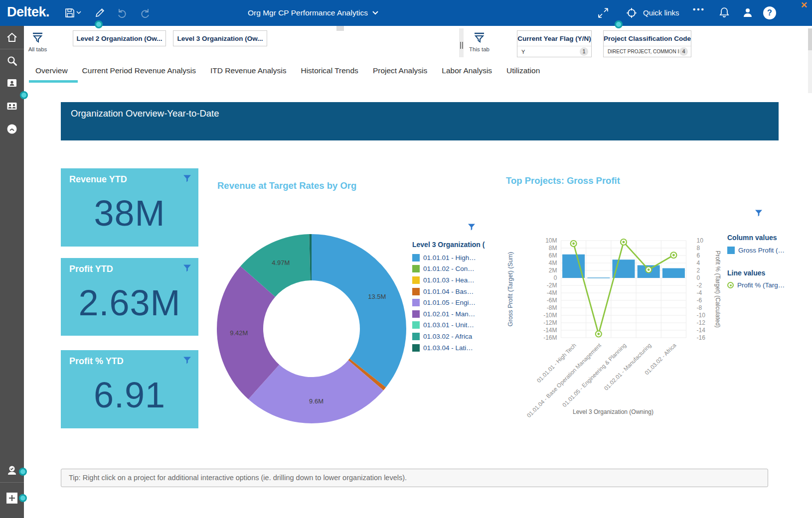  I want to click on annotation-dot, so click(23, 472).